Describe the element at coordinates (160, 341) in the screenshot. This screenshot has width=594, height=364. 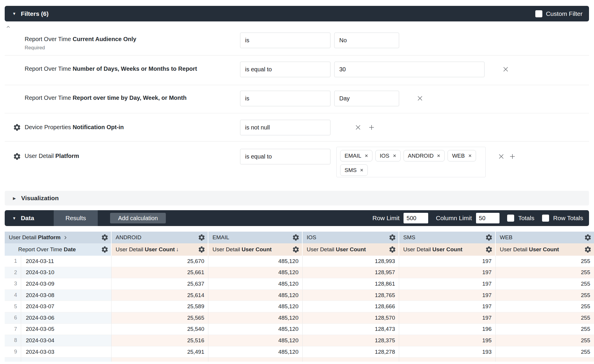
I see `value-cell: 25,516` at that location.